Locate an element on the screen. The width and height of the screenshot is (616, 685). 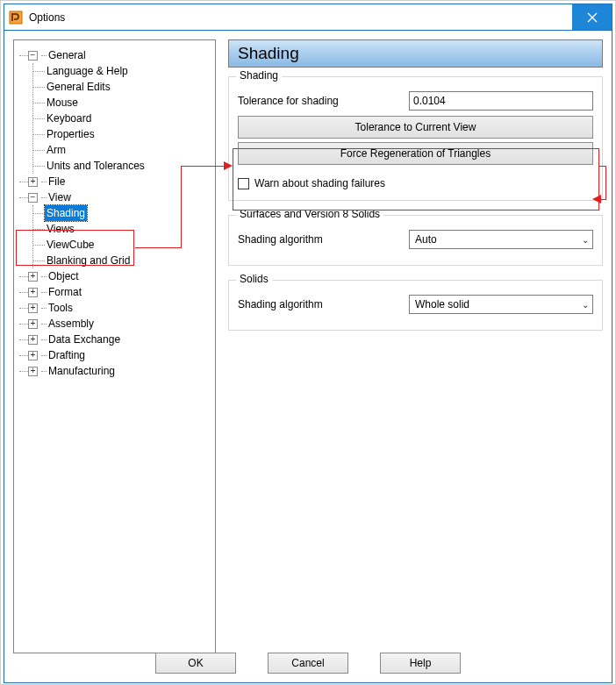
tree-item-object: Object is located at coordinates (63, 276).